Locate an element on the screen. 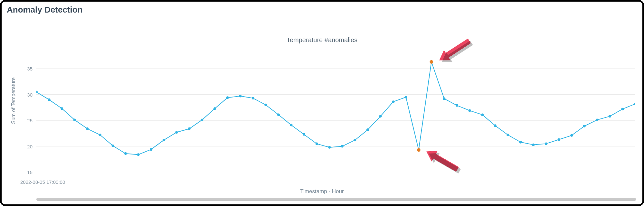  y-tick: 15 is located at coordinates (28, 173).